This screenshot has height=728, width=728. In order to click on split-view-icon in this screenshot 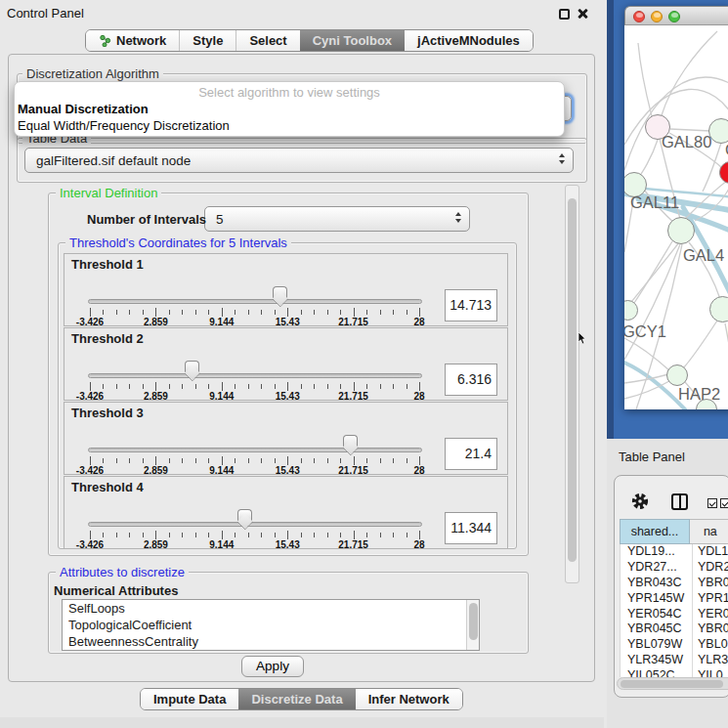, I will do `click(680, 502)`.